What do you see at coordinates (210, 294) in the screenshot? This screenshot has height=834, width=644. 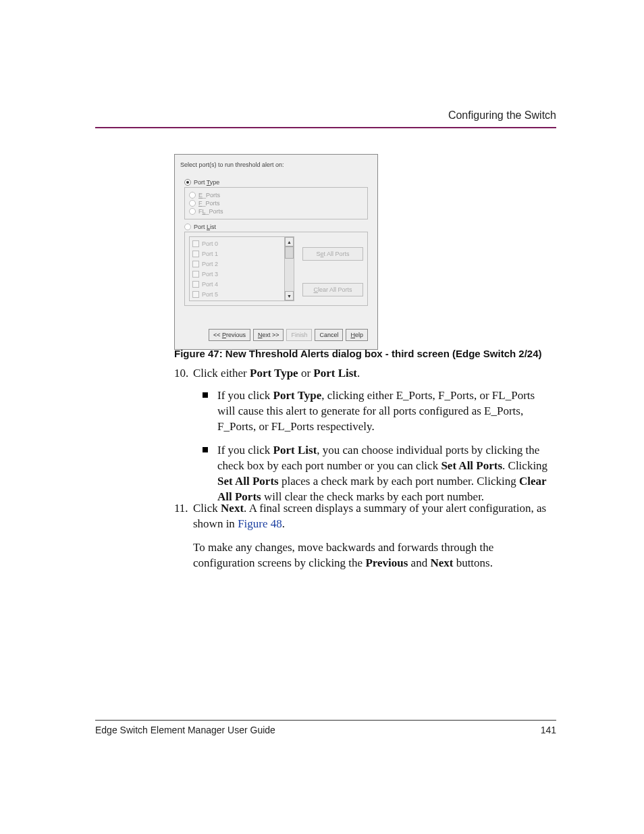 I see `port-item-label: Port 5` at bounding box center [210, 294].